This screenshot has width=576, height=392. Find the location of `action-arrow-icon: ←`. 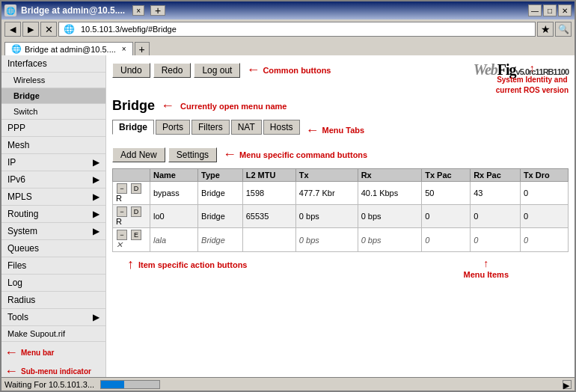

action-arrow-icon: ← is located at coordinates (230, 154).